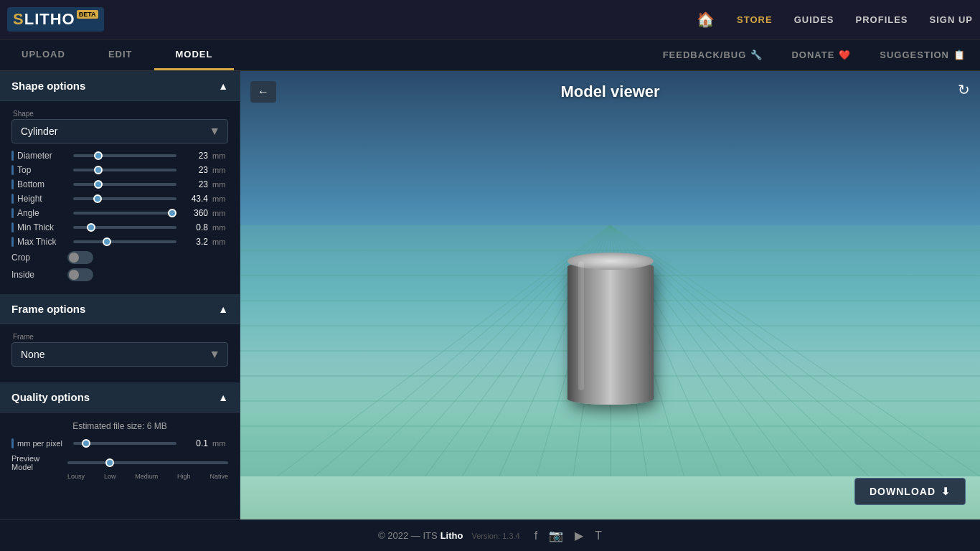 This screenshot has height=551, width=980. Describe the element at coordinates (37, 463) in the screenshot. I see `preview-model-label: Preview Model` at that location.